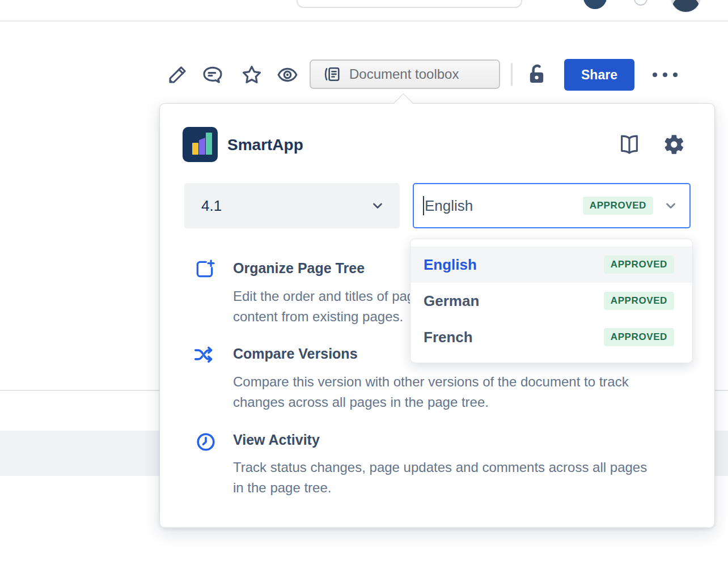 This screenshot has height=570, width=728. Describe the element at coordinates (552, 206) in the screenshot. I see `language-select: English APPROVED` at that location.